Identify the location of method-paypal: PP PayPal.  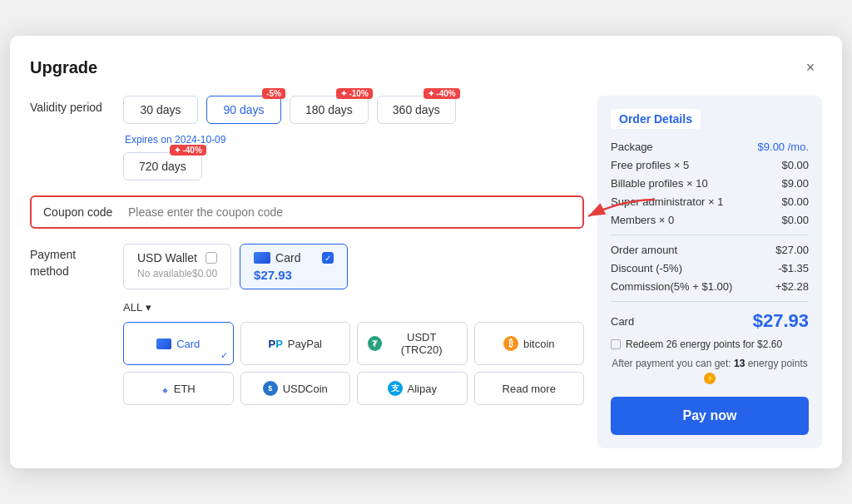
(296, 343).